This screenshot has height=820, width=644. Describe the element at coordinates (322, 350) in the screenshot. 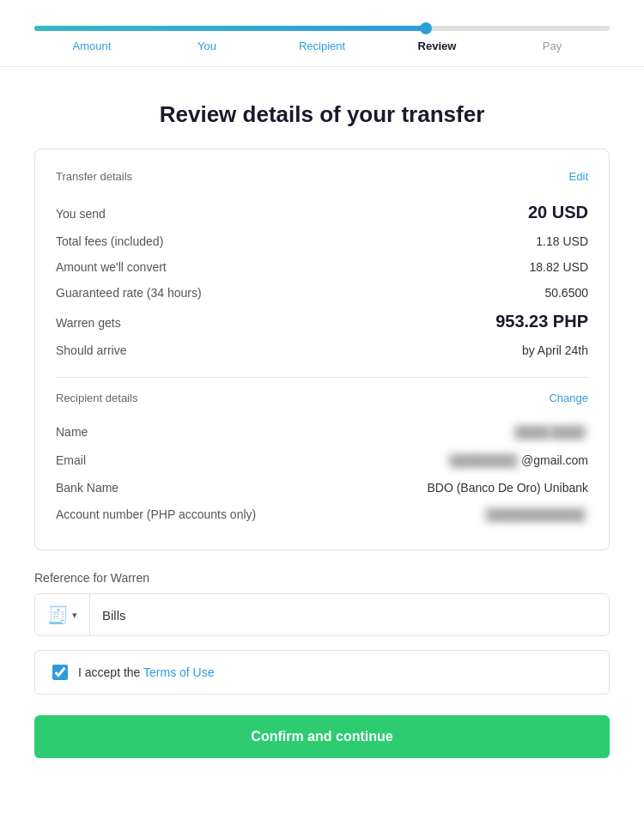

I see `row-should-arrive: Should arrive by April 24th` at that location.